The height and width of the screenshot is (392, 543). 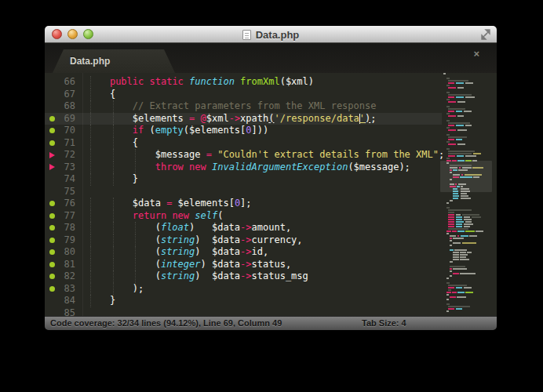 What do you see at coordinates (67, 168) in the screenshot?
I see `line-number: 73` at bounding box center [67, 168].